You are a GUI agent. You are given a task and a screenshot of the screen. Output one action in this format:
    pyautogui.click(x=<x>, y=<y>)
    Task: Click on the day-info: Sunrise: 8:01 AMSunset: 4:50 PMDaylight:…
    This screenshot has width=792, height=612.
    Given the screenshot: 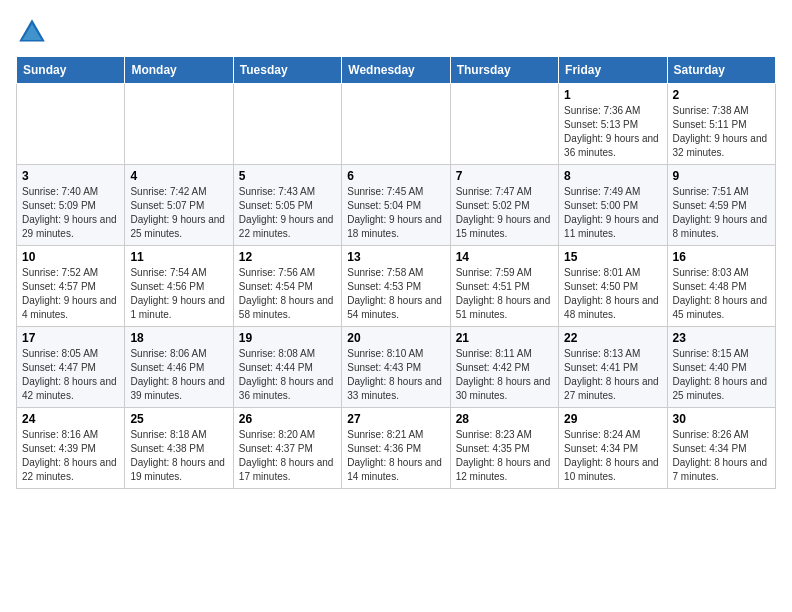 What is the action you would take?
    pyautogui.click(x=612, y=294)
    